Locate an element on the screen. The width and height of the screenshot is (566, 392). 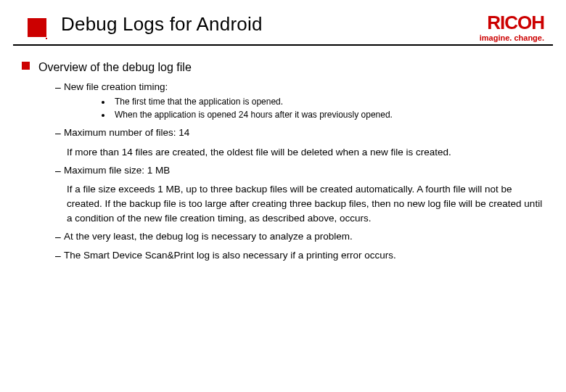
maxfiles-note: If more than 14 files are created, the o… is located at coordinates (305, 152).